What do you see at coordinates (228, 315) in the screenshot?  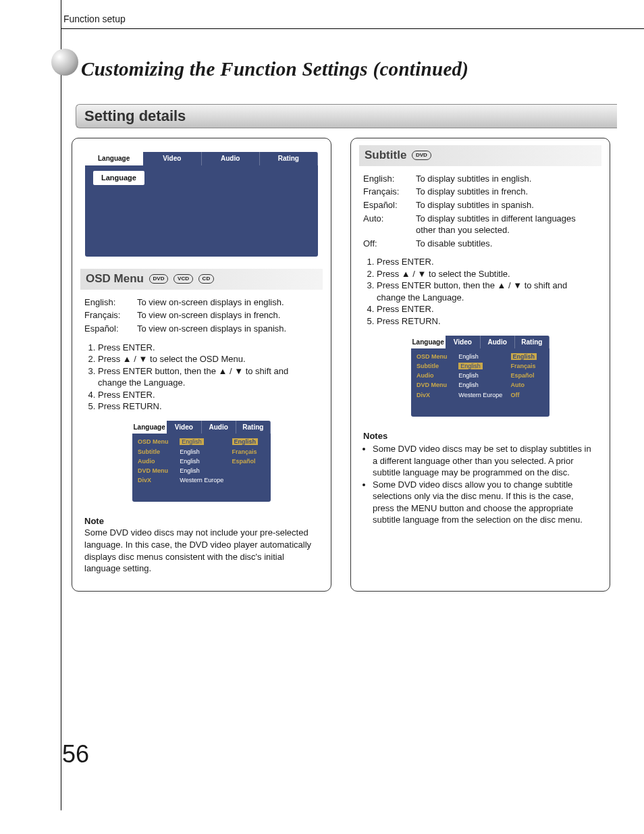 I see `osd-def-val: To view on-screen displays in french.` at bounding box center [228, 315].